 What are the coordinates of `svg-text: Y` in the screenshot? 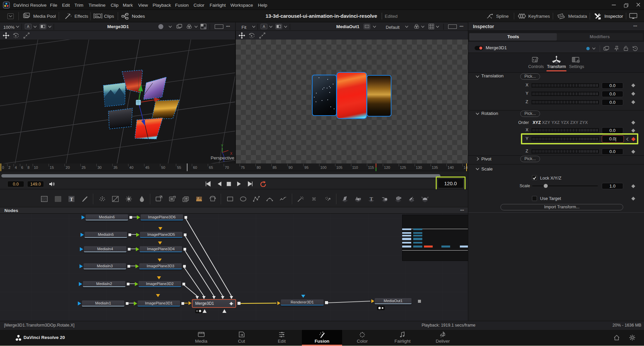 It's located at (222, 146).